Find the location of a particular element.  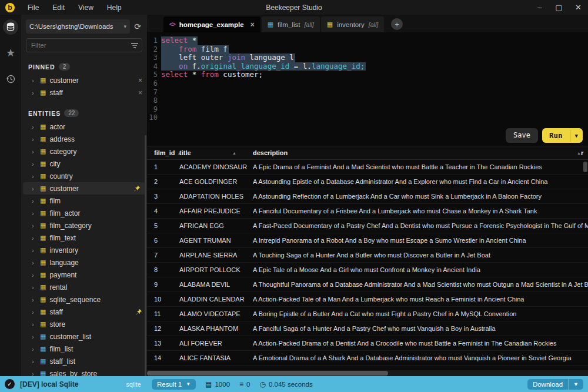

close-button: ✕ is located at coordinates (579, 7).